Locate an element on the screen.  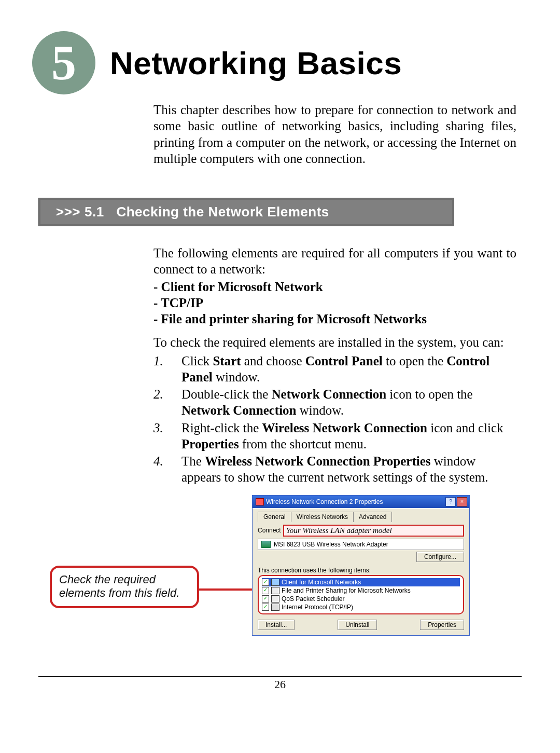
check-intro-text: To check the required elements are insta… is located at coordinates (335, 343).